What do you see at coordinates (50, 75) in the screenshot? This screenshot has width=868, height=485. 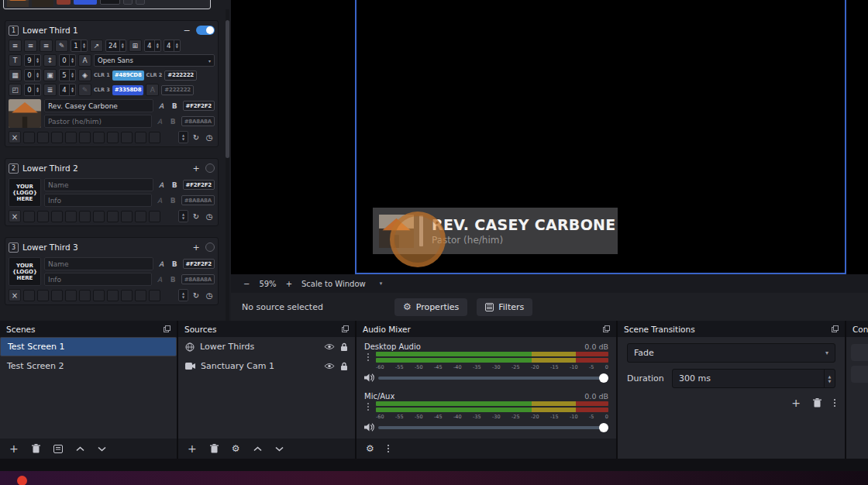 I see `layers-icon: ▣` at bounding box center [50, 75].